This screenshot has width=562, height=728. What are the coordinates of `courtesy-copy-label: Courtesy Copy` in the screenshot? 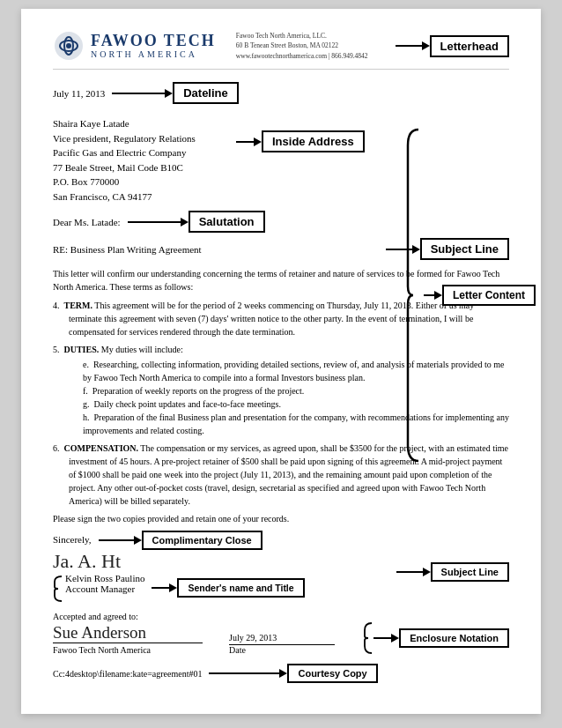 It's located at (332, 673).